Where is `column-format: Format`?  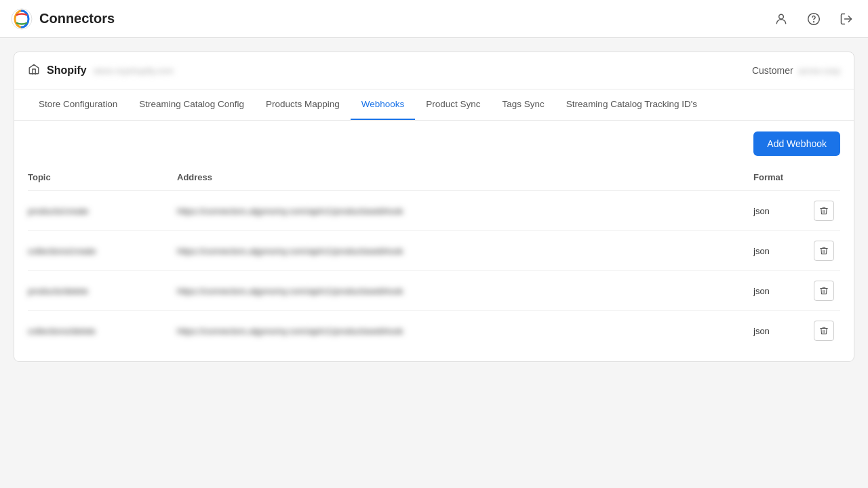 column-format: Format is located at coordinates (781, 179).